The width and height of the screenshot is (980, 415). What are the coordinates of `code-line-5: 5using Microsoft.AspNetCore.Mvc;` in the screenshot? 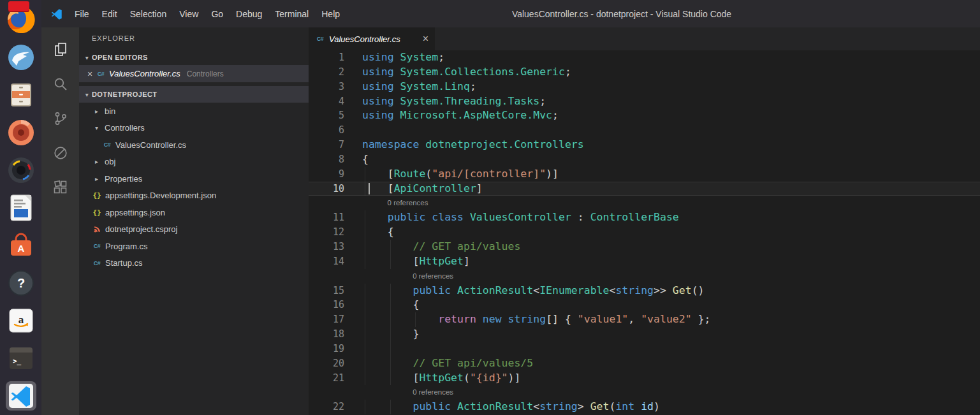 It's located at (644, 116).